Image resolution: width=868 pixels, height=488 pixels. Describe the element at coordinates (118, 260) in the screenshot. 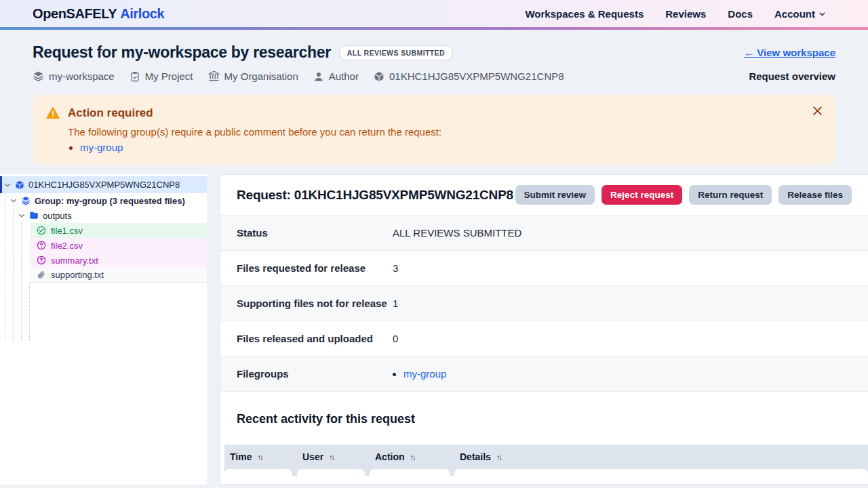

I see `tree-item-summary: summary.txt` at that location.